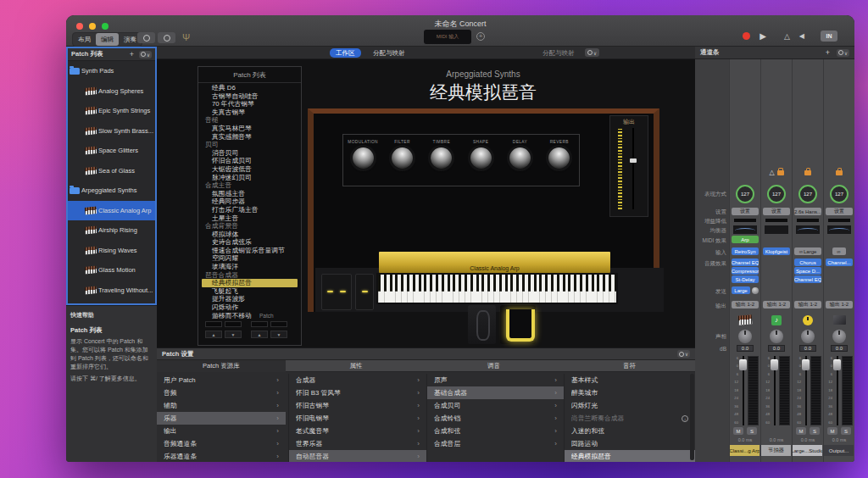  Describe the element at coordinates (592, 53) in the screenshot. I see `workspace-action-menu: ∨` at that location.